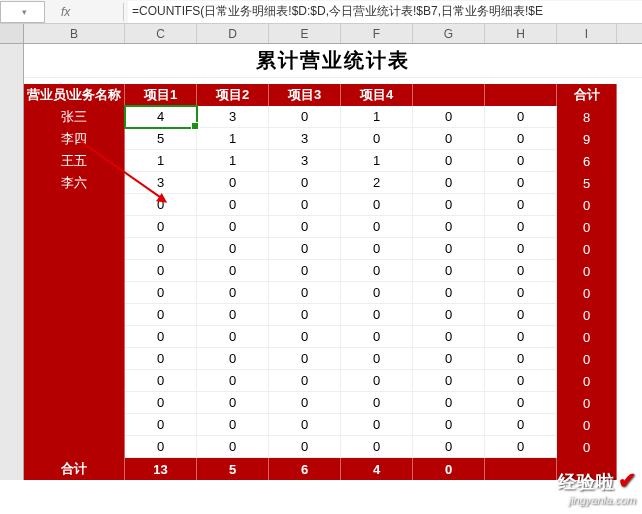 This screenshot has height=514, width=642. I want to click on name-box: ▾, so click(22, 12).